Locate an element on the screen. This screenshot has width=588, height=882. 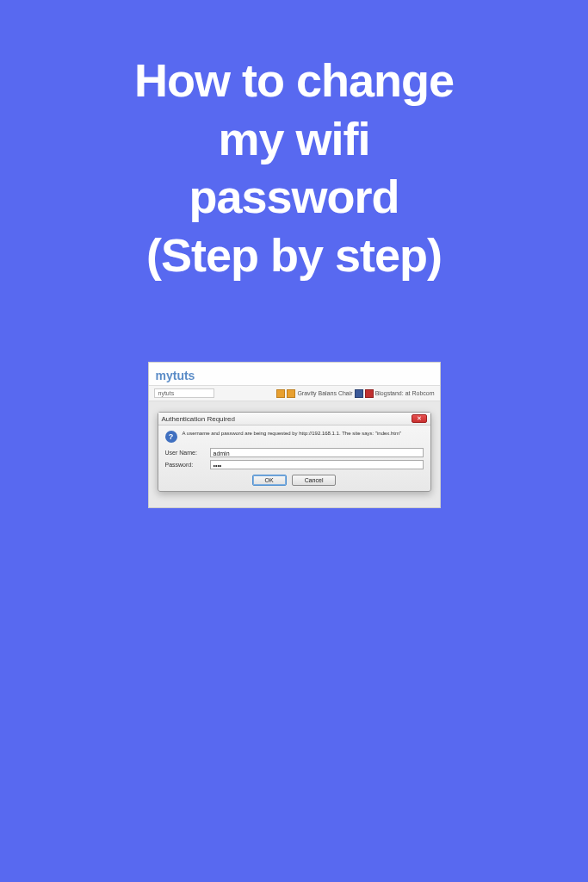
title-line-3: password is located at coordinates (294, 197).